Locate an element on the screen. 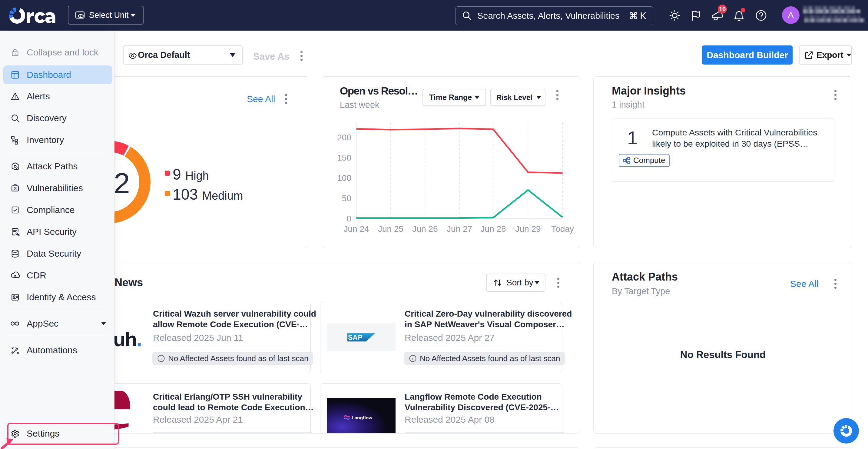 This screenshot has width=868, height=449. svg-text: Jun 28 is located at coordinates (493, 229).